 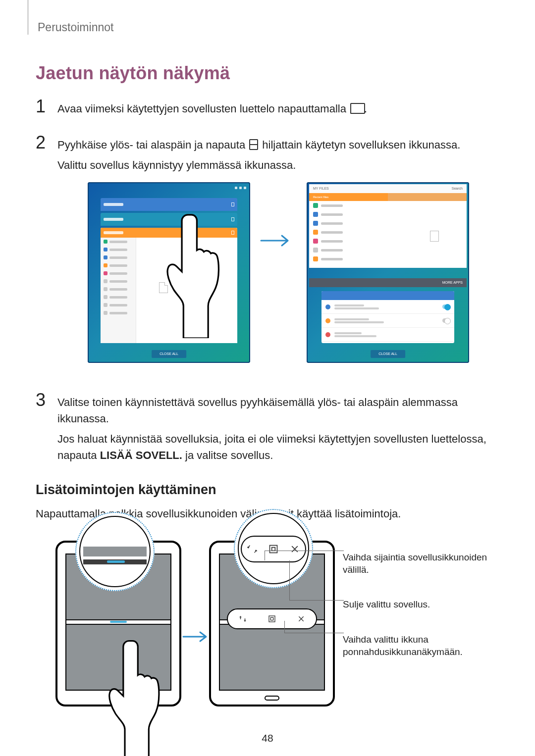 I want to click on home-button-icon, so click(x=272, y=698).